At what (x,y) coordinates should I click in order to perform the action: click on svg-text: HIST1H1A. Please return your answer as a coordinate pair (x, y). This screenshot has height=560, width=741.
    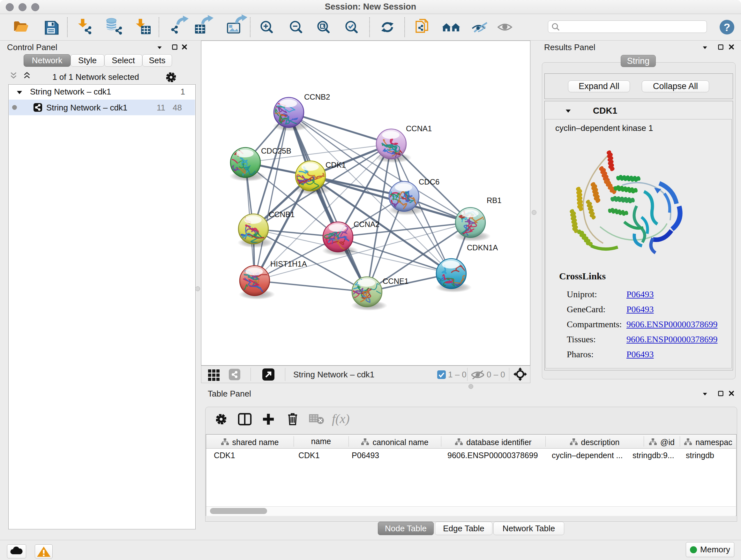
    Looking at the image, I should click on (289, 264).